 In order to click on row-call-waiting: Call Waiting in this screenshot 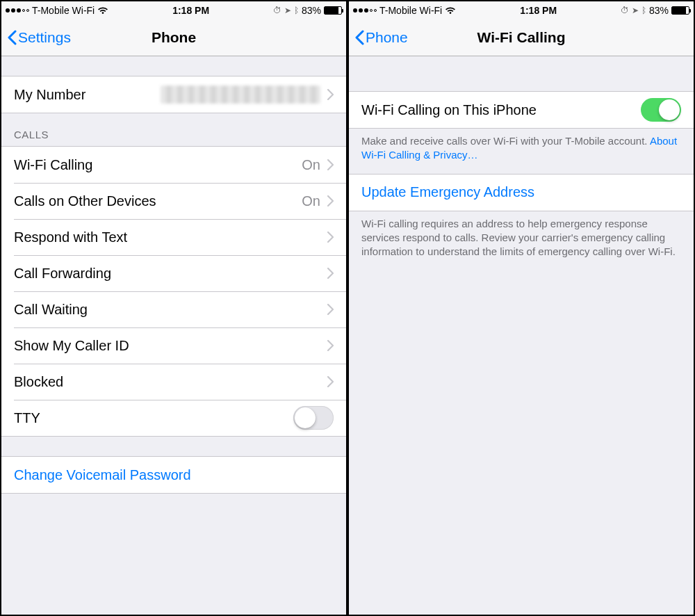, I will do `click(174, 309)`.